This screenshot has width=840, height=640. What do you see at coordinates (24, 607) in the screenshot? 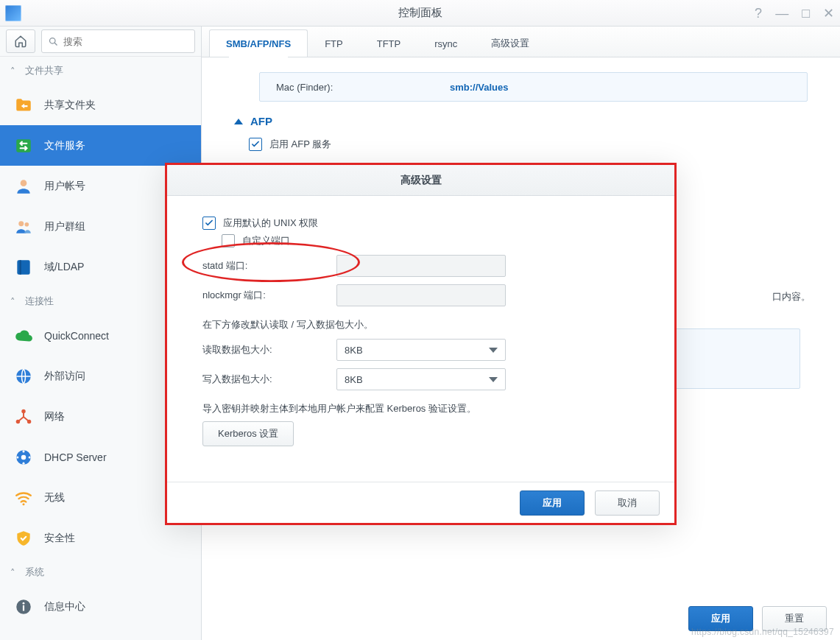
I see `info-icon` at bounding box center [24, 607].